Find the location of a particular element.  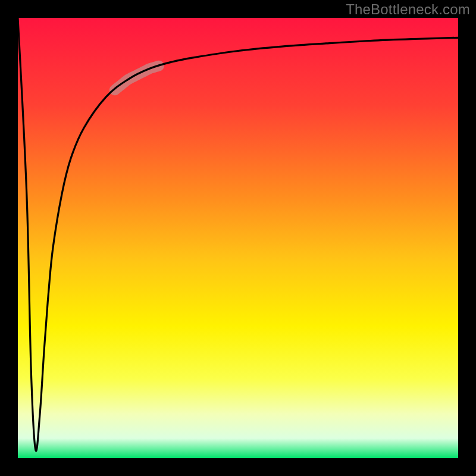

watermark-text: TheBottleneck.com is located at coordinates (408, 10).